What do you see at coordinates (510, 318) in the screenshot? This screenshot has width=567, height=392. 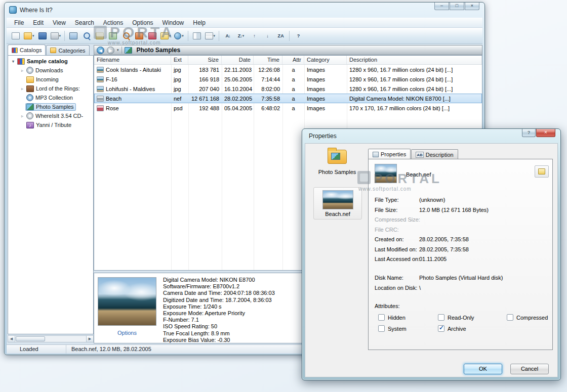 I see `checkbox-compressed` at bounding box center [510, 318].